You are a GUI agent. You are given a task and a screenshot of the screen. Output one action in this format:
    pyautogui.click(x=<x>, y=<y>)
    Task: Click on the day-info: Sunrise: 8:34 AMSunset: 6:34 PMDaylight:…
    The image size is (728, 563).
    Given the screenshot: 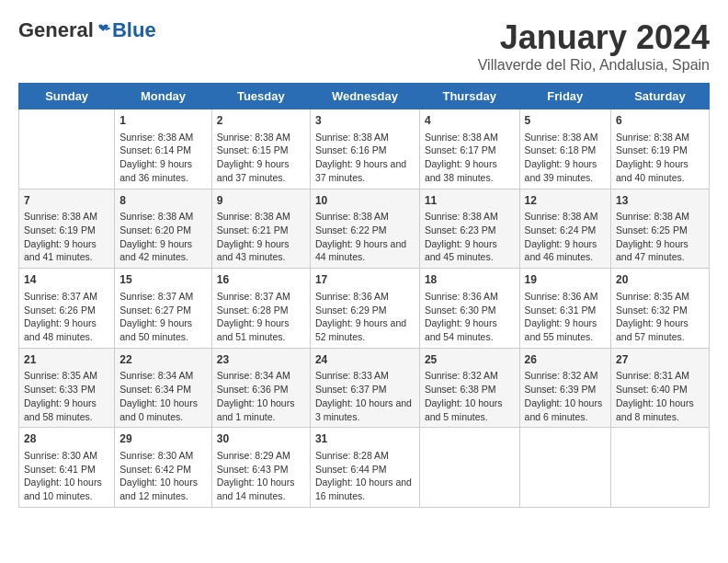 What is the action you would take?
    pyautogui.click(x=164, y=396)
    